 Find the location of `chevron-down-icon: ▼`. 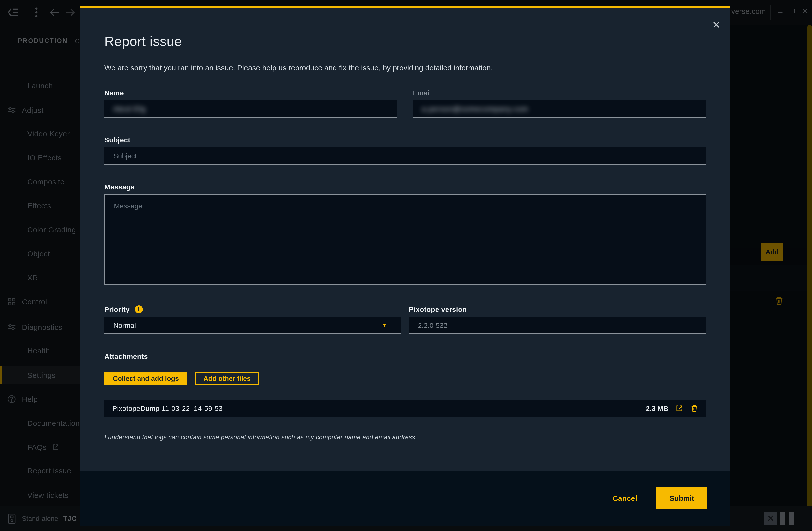

chevron-down-icon: ▼ is located at coordinates (385, 325).